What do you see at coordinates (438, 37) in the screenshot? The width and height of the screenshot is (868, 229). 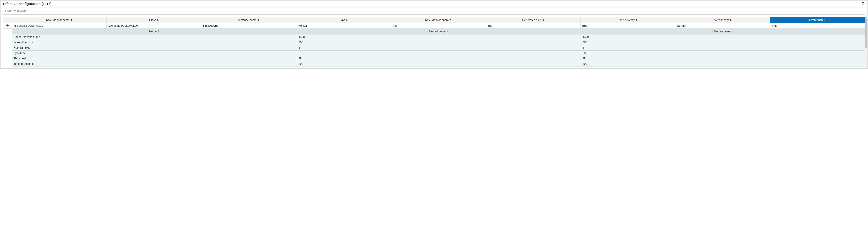 I see `detail-item: CacheExpirationTime 43200 43200` at bounding box center [438, 37].